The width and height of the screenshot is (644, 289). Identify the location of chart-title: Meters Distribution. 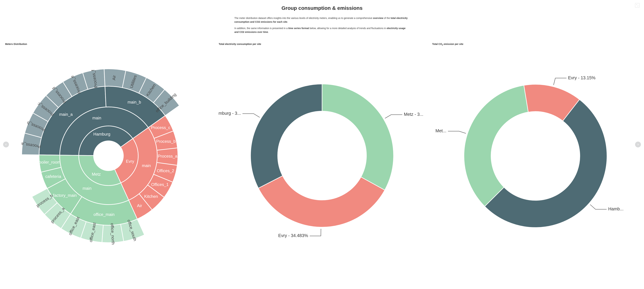
(108, 44).